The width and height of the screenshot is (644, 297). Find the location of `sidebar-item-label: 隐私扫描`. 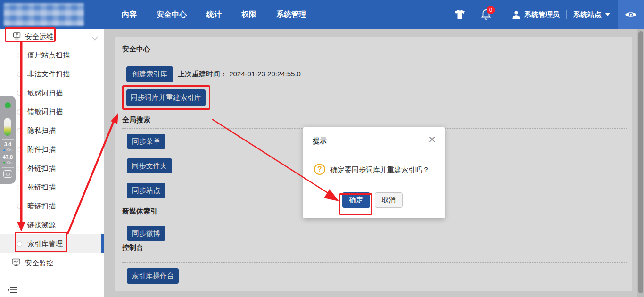

sidebar-item-label: 隐私扫描 is located at coordinates (41, 131).